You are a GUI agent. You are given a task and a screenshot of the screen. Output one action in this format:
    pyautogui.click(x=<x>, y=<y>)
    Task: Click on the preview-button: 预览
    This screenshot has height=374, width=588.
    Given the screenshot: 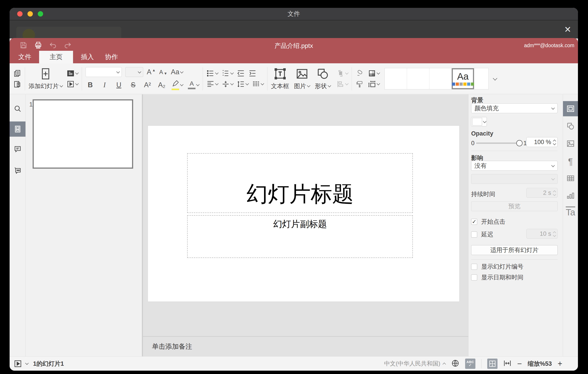 What is the action you would take?
    pyautogui.click(x=514, y=206)
    